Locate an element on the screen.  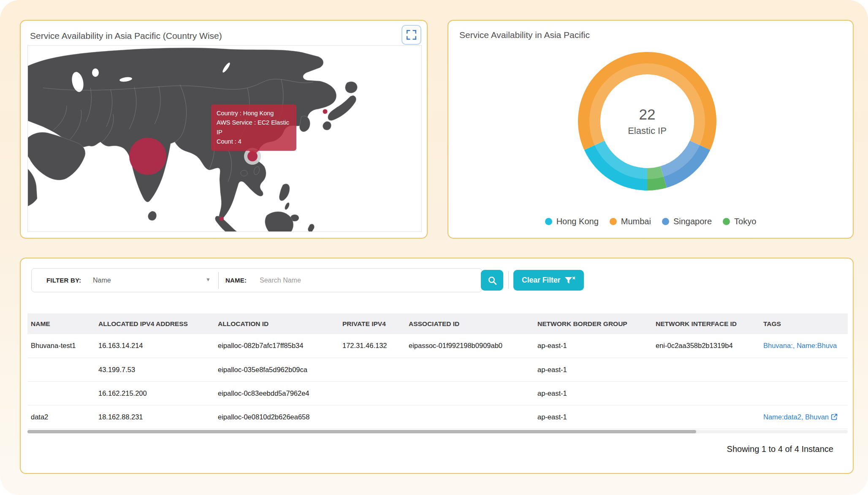
expand-map-button is located at coordinates (411, 35).